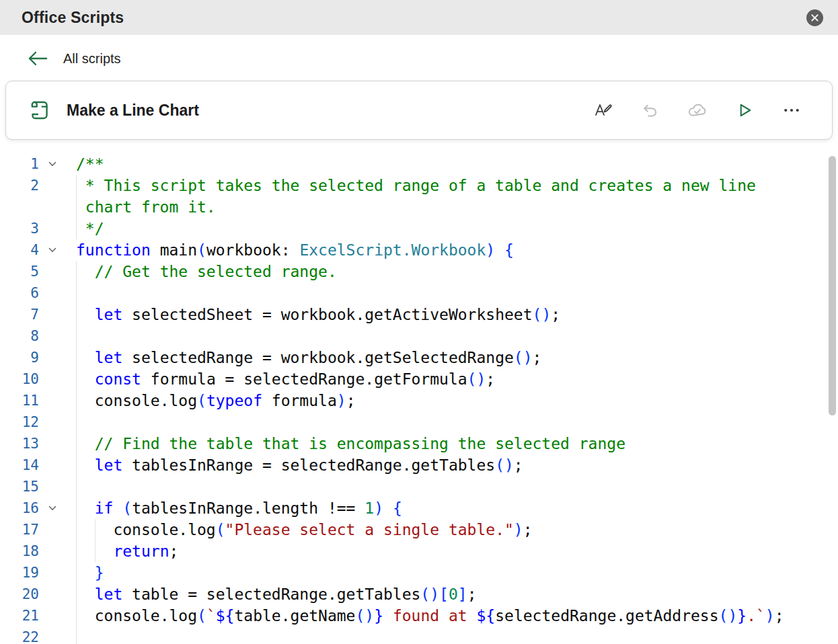 The image size is (838, 644). I want to click on code-line: 5 // Get the selected range., so click(419, 272).